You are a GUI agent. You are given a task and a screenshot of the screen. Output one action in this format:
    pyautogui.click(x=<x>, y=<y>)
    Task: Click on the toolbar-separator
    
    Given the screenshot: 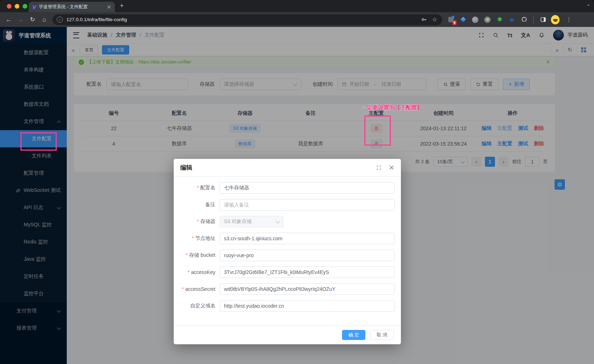 What is the action you would take?
    pyautogui.click(x=533, y=20)
    